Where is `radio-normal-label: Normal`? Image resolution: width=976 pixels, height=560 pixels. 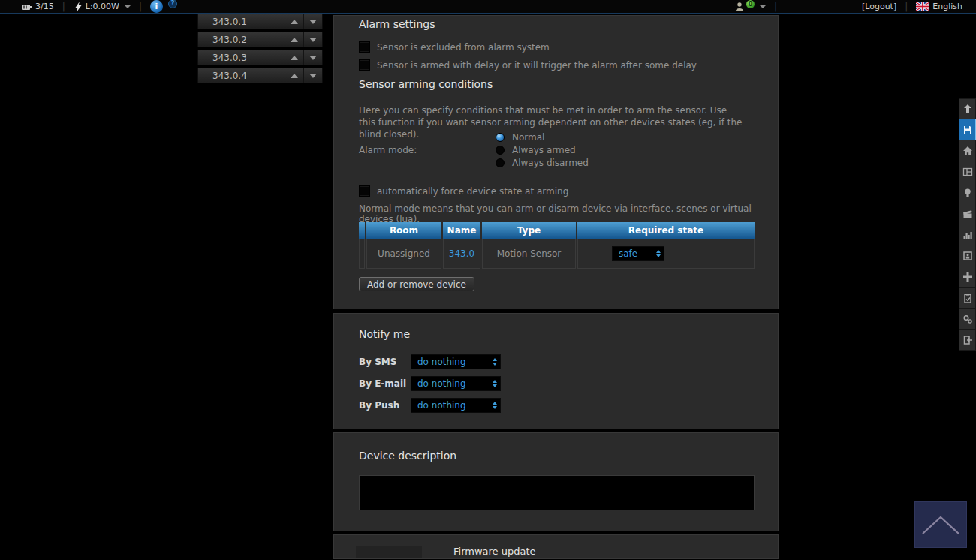
radio-normal-label: Normal is located at coordinates (529, 137).